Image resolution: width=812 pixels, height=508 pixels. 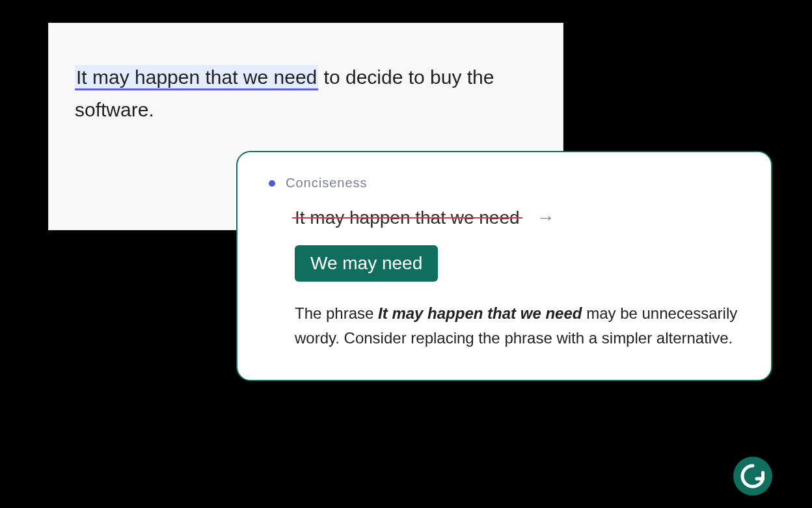 What do you see at coordinates (546, 218) in the screenshot?
I see `arrow-right-icon: →` at bounding box center [546, 218].